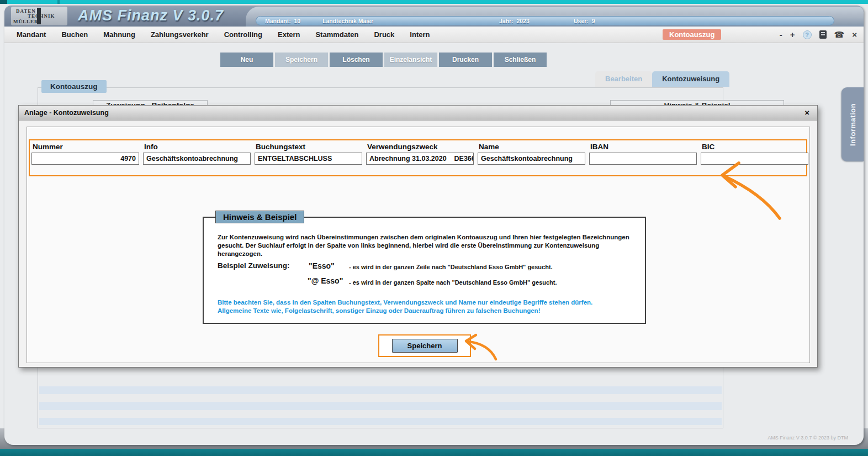  Describe the element at coordinates (531, 147) in the screenshot. I see `column-header-name: Name` at that location.